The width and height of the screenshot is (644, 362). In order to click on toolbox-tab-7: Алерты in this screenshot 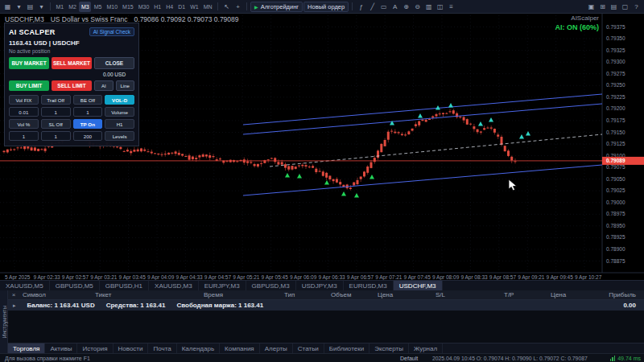, I will do `click(277, 348)`.